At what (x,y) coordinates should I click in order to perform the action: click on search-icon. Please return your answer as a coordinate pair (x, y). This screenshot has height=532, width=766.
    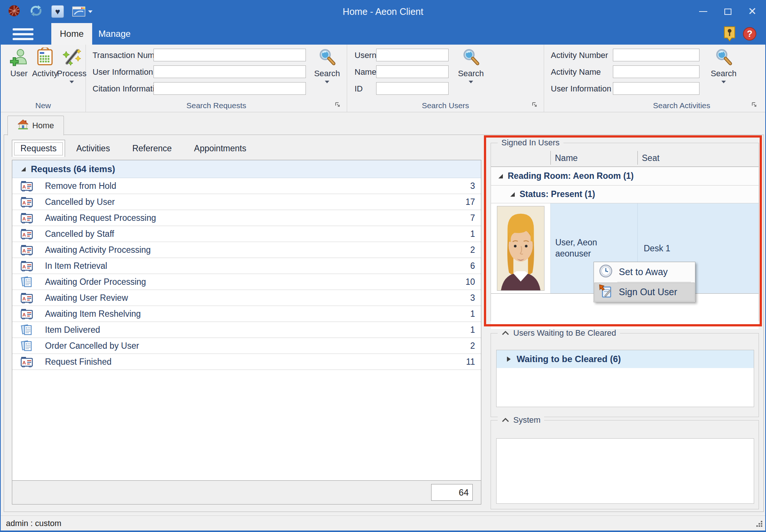
    Looking at the image, I should click on (724, 58).